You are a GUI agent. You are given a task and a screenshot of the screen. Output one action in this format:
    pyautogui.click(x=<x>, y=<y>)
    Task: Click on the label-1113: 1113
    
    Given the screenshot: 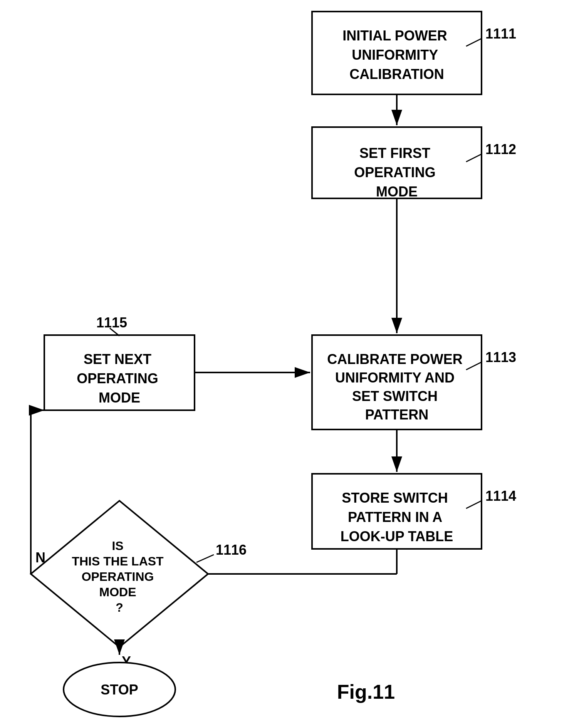 What is the action you would take?
    pyautogui.click(x=501, y=357)
    